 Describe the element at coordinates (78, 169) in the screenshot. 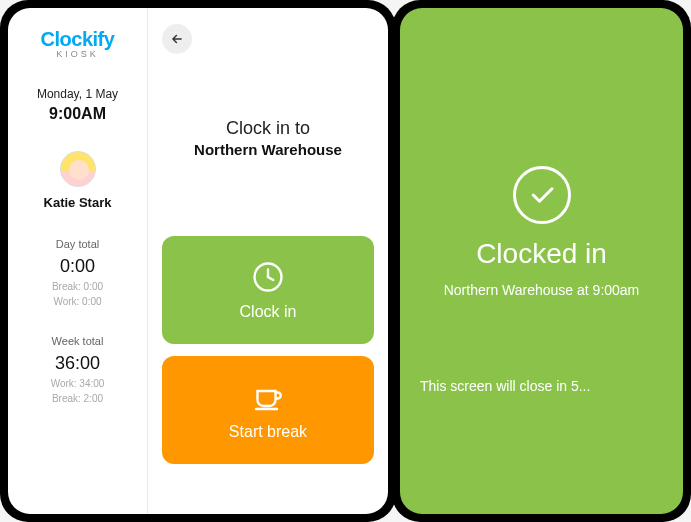

I see `avatar` at that location.